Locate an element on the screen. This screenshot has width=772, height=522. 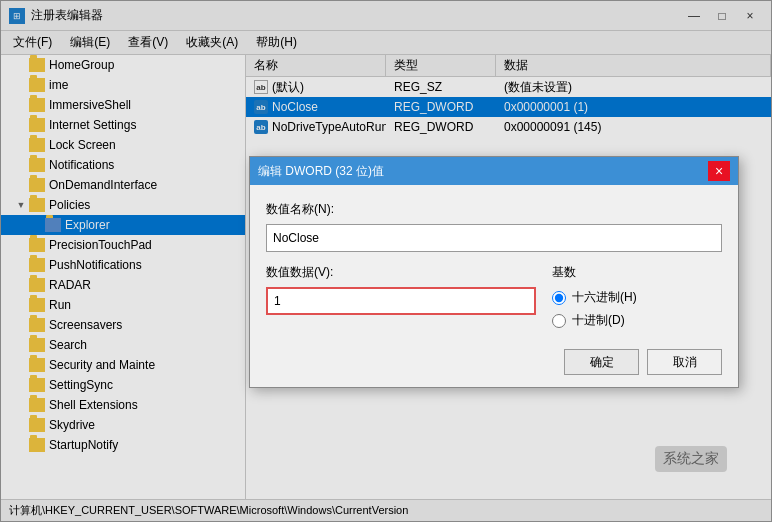
name-input is located at coordinates (494, 238).